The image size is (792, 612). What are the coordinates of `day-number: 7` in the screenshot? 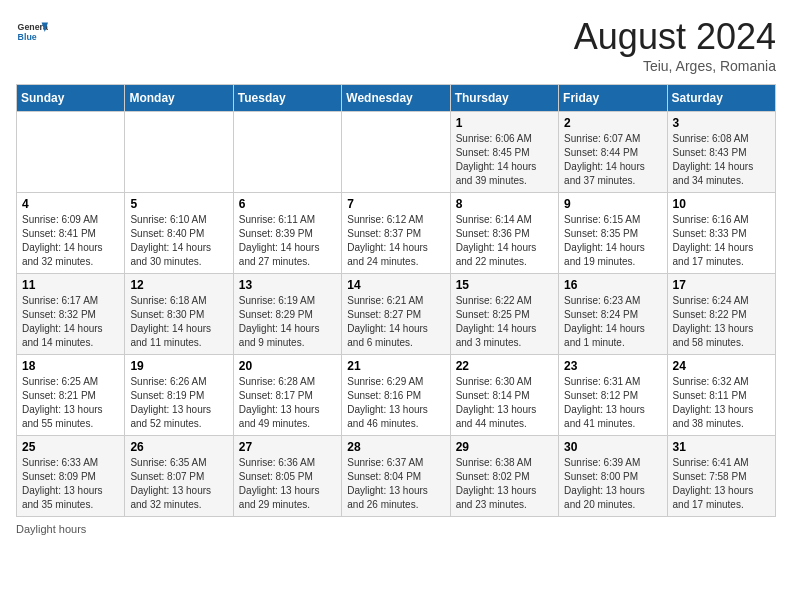 It's located at (396, 204).